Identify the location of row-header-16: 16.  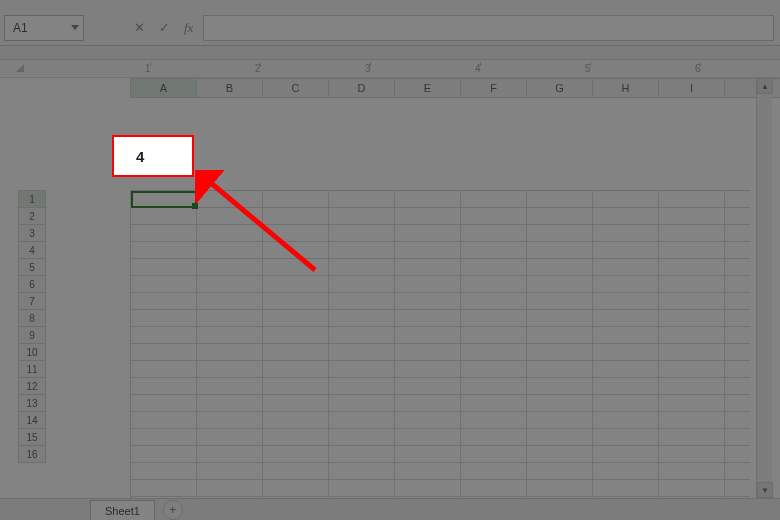
(32, 454).